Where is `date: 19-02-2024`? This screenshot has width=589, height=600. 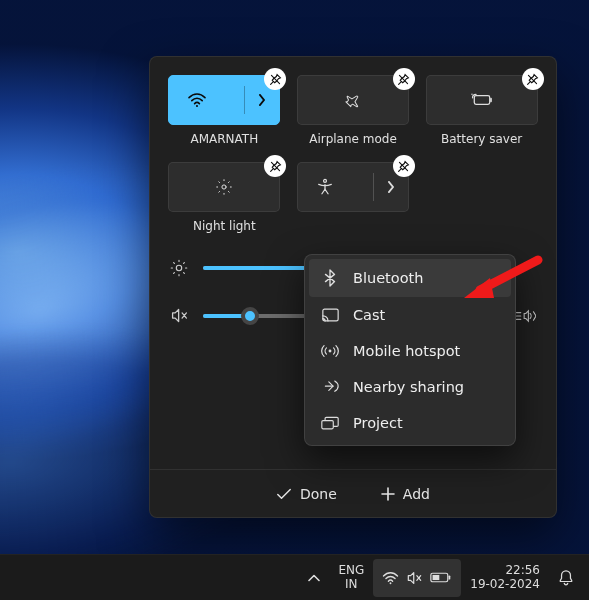
date: 19-02-2024 is located at coordinates (505, 585).